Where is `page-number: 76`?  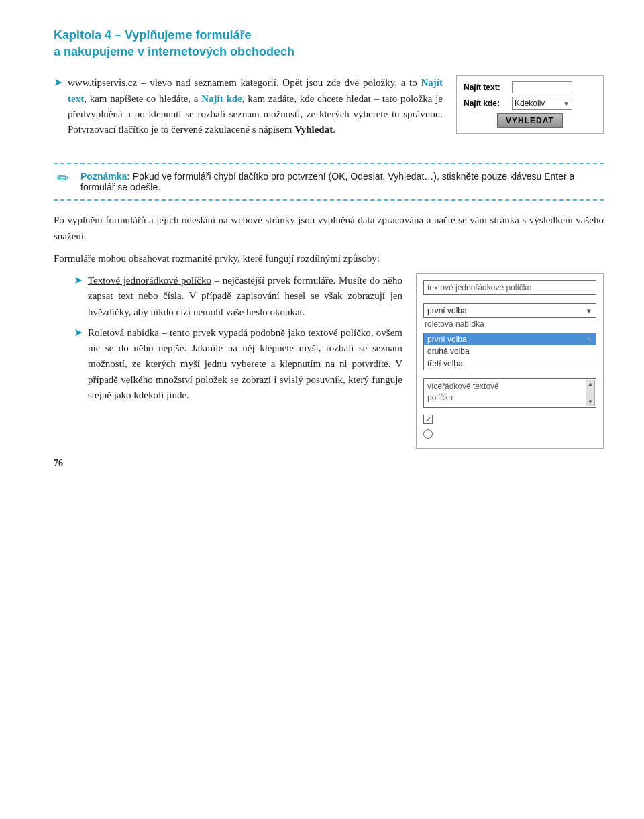 page-number: 76 is located at coordinates (58, 463).